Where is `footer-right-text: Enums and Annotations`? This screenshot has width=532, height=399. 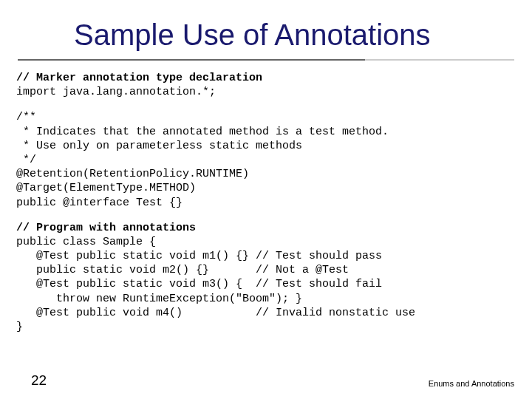
footer-right-text: Enums and Annotations is located at coordinates (471, 383).